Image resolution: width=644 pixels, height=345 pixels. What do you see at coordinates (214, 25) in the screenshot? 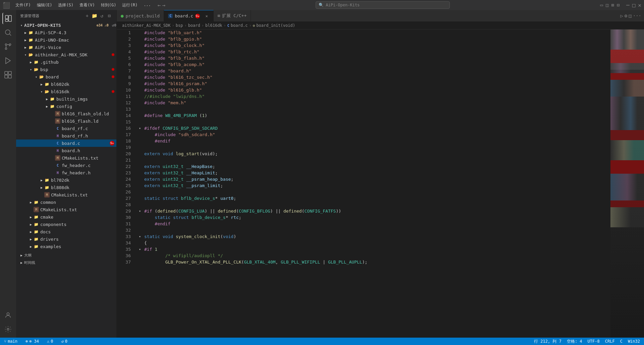
I see `breadcrumb-item-bl616dk: bl616dk` at bounding box center [214, 25].